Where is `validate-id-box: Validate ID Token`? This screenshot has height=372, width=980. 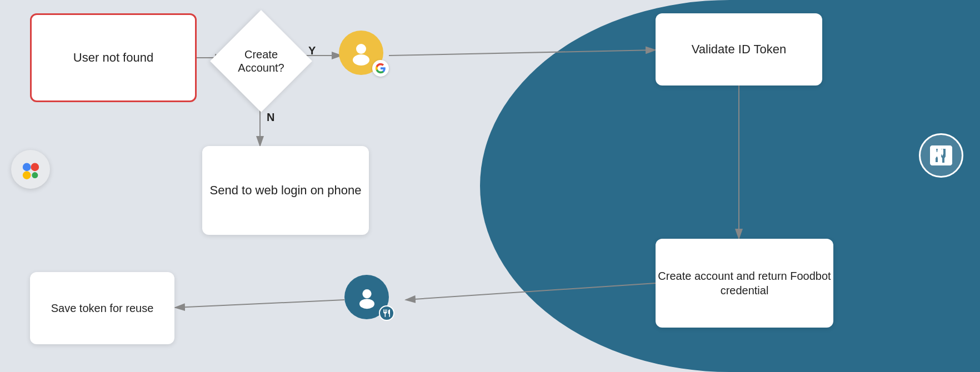
validate-id-box: Validate ID Token is located at coordinates (739, 49).